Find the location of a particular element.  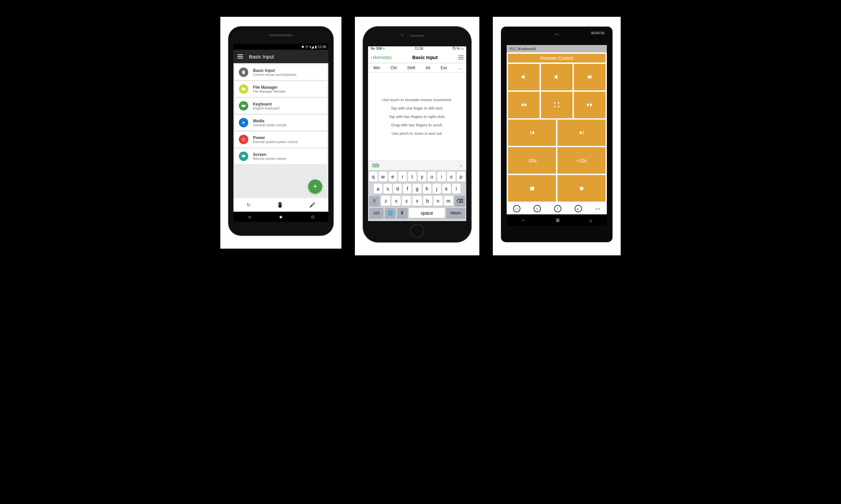

key: j is located at coordinates (437, 189).